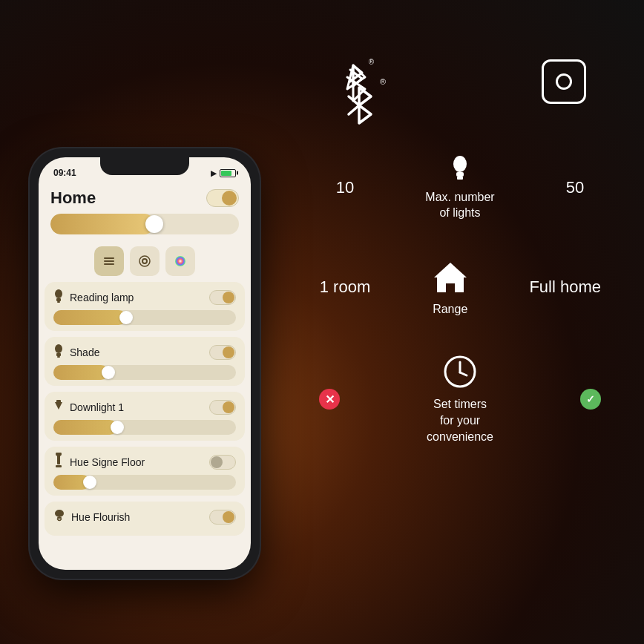  I want to click on light-row: Hue Signe Floor, so click(145, 462).